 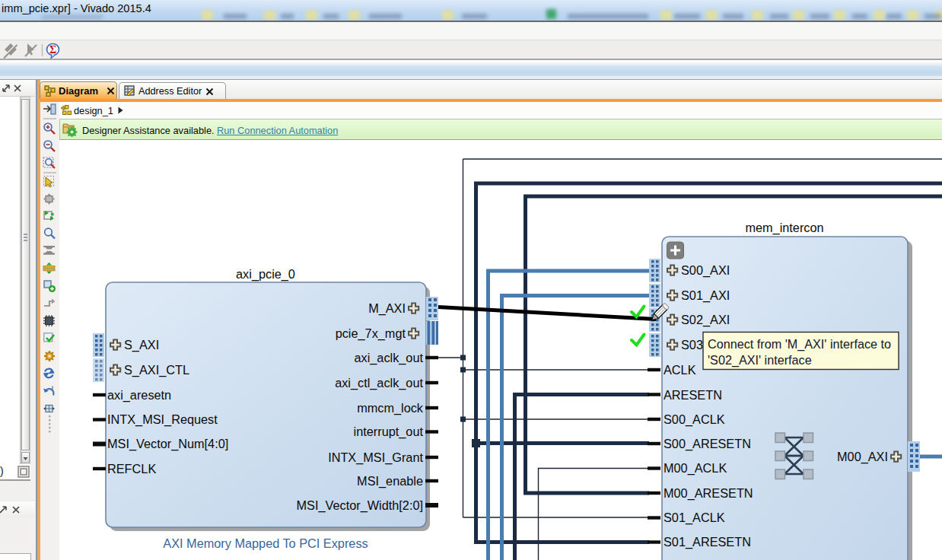 What do you see at coordinates (167, 444) in the screenshot?
I see `svg-text: MSI_Vector_Num[4:0]` at bounding box center [167, 444].